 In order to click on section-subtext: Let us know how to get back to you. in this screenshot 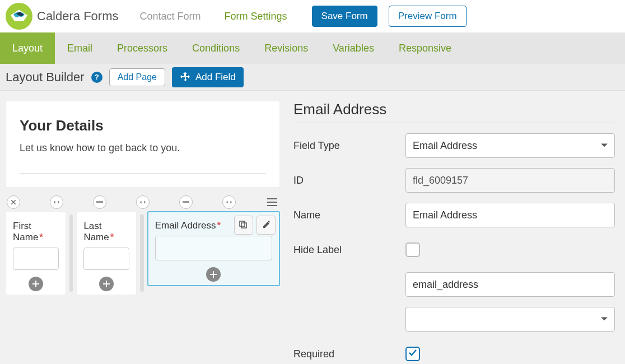, I will do `click(143, 148)`.